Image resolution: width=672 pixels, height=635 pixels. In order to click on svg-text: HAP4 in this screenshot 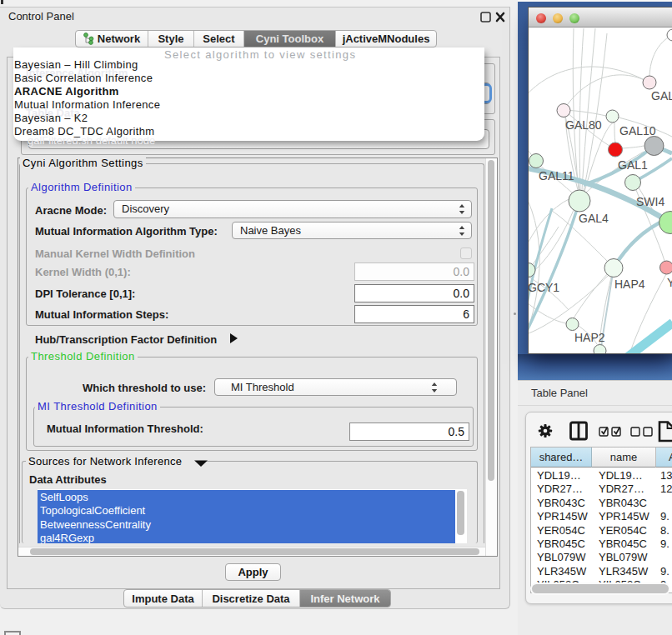, I will do `click(630, 284)`.